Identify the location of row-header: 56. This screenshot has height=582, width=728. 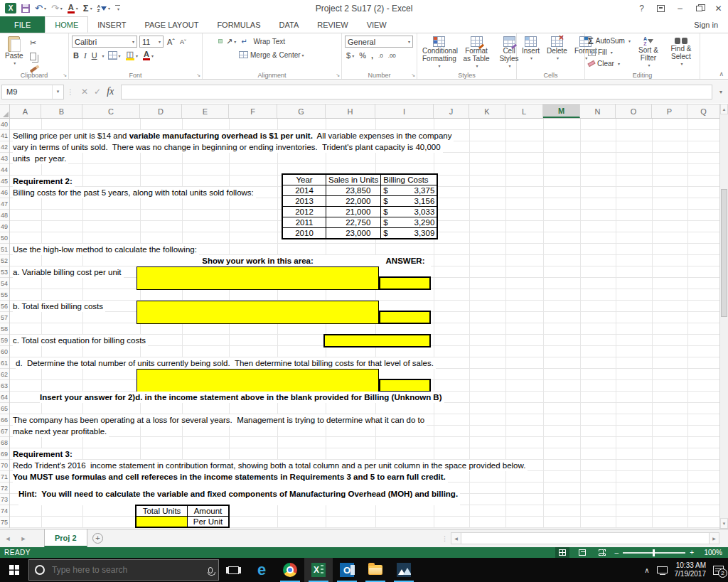
(4, 306).